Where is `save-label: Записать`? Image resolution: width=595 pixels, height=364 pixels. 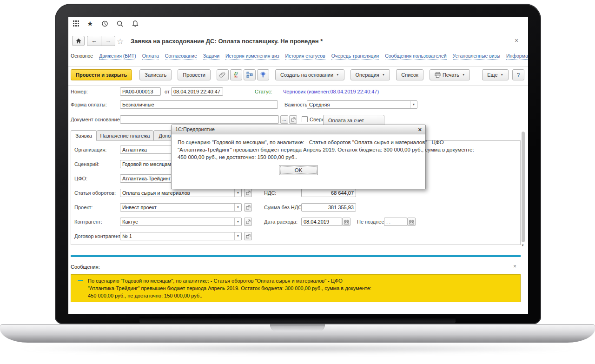 save-label: Записать is located at coordinates (155, 75).